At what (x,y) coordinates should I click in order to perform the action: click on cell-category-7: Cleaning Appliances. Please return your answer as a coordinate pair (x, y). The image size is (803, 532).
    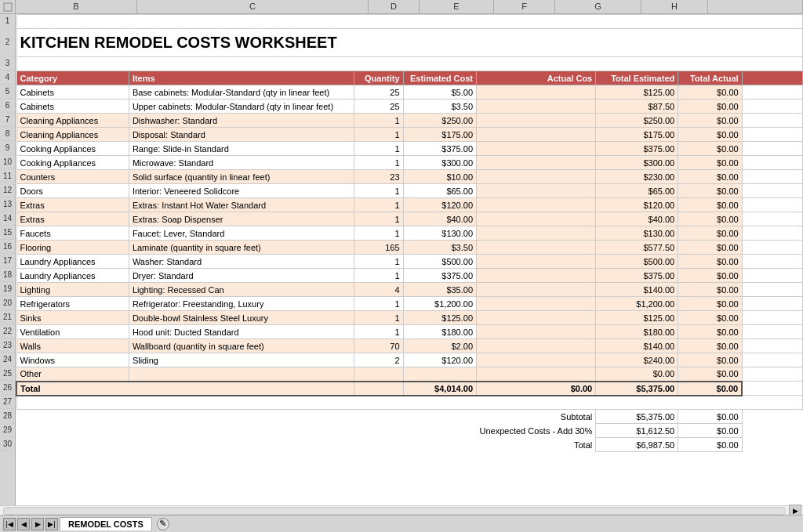
    Looking at the image, I should click on (72, 121).